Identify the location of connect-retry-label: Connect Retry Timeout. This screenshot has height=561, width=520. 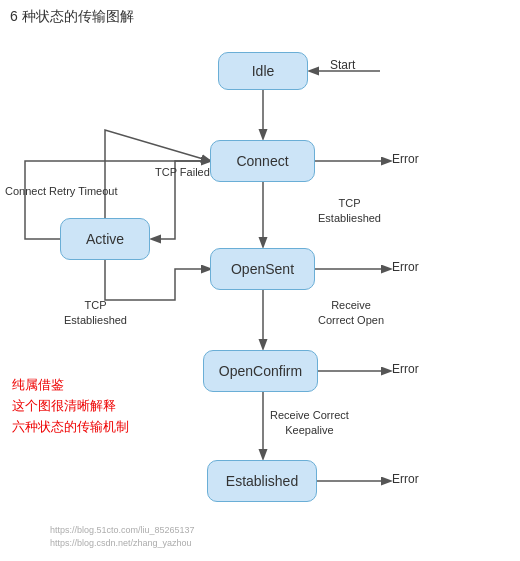
(62, 192).